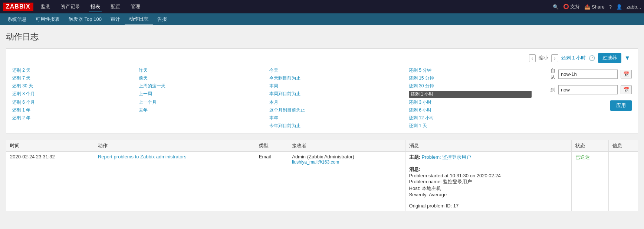 The image size is (644, 229). What do you see at coordinates (85, 19) in the screenshot?
I see `subnav-triggers-top100: 触发器 Top 100` at bounding box center [85, 19].